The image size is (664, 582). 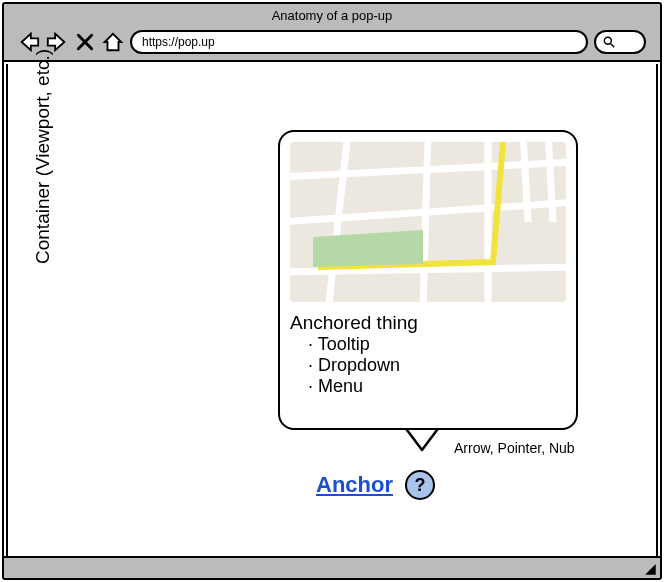 I want to click on popup-heading: Anchored thing, so click(x=428, y=323).